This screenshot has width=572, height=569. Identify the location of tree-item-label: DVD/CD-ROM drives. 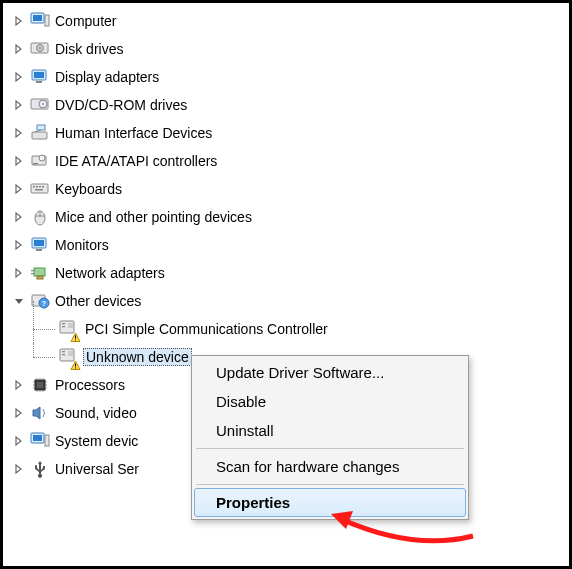
(121, 105).